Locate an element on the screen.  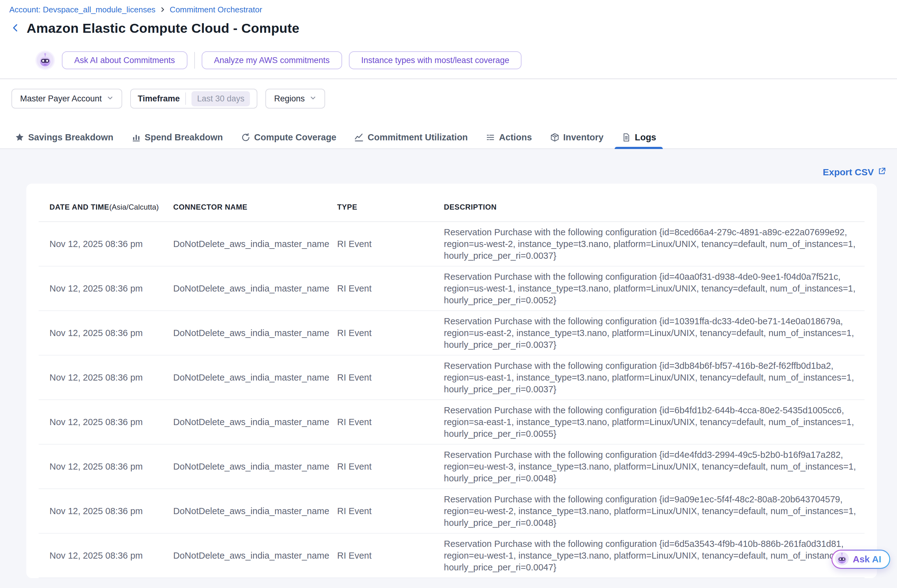
bar-chart-icon is located at coordinates (136, 137).